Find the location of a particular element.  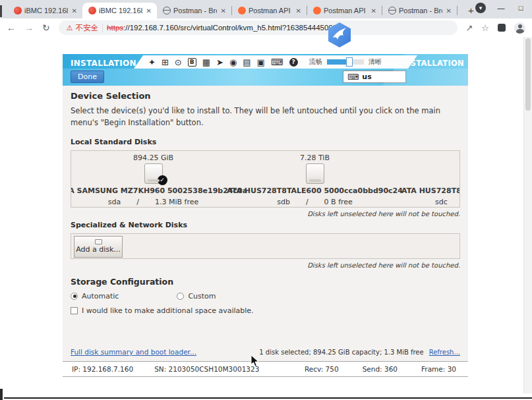

tab-postman-api-2: Postman API Platfo ✕ is located at coordinates (344, 11).